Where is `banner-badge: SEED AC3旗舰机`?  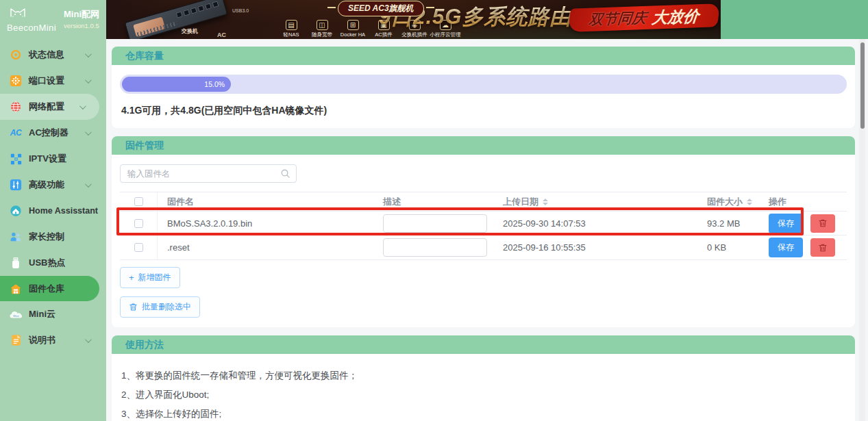 banner-badge: SEED AC3旗舰机 is located at coordinates (381, 8).